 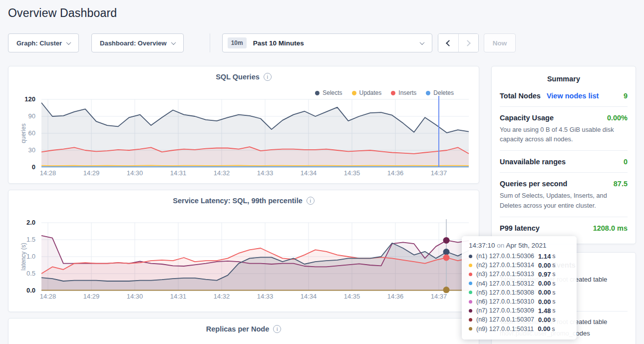 What do you see at coordinates (448, 43) in the screenshot?
I see `time-back-button` at bounding box center [448, 43].